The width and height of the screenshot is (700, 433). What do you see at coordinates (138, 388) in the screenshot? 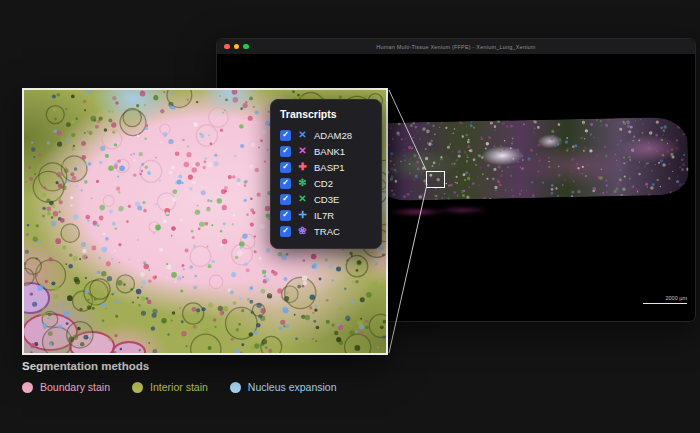
I see `interior-stain-dot-icon` at bounding box center [138, 388].